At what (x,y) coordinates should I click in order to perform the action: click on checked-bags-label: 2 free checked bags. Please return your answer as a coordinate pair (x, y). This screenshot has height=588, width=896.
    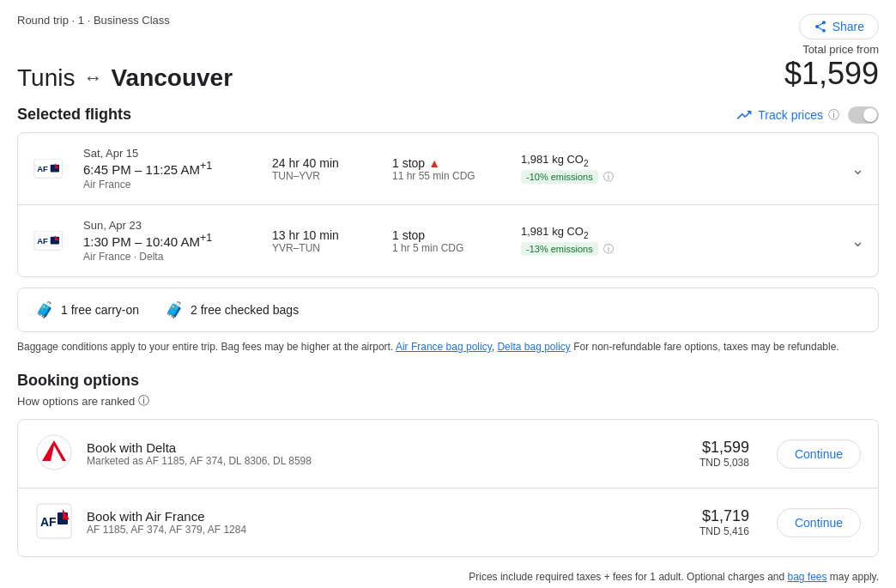
    Looking at the image, I should click on (245, 310).